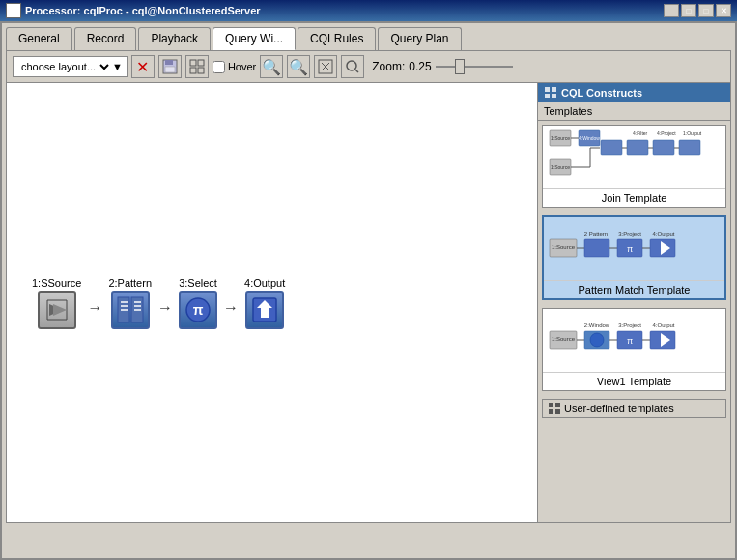  Describe the element at coordinates (265, 283) in the screenshot. I see `node-output-label: 4:Output` at that location.